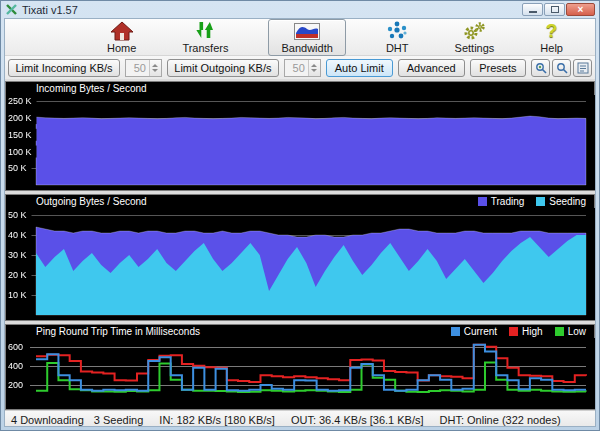  I want to click on tab-transfers: Transfers, so click(205, 38).